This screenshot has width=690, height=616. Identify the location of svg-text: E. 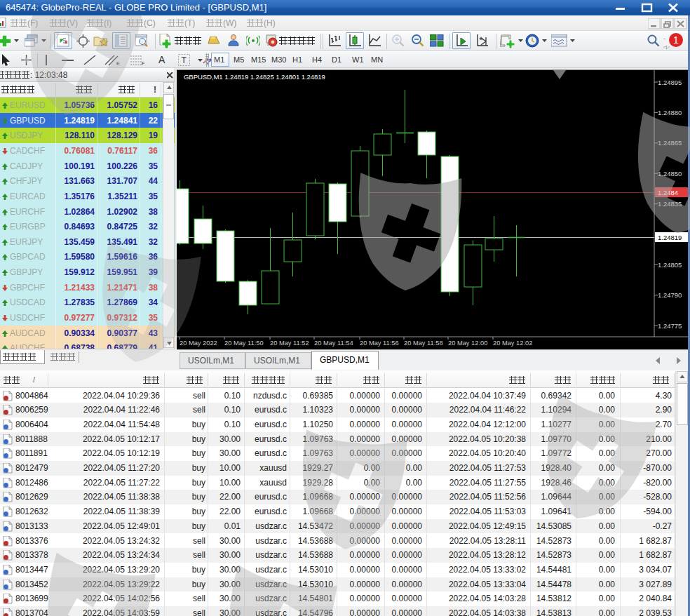
(118, 63).